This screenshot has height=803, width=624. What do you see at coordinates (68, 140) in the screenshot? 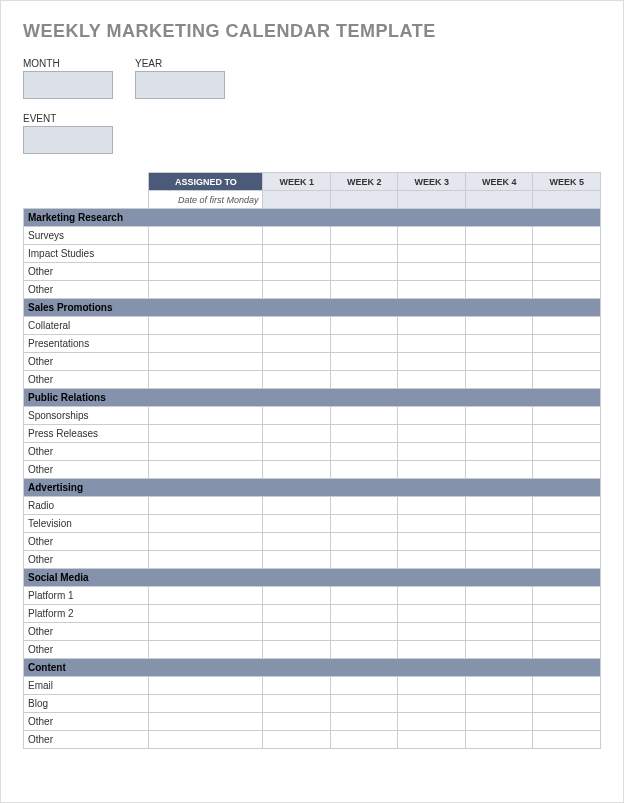
I see `event-input` at bounding box center [68, 140].